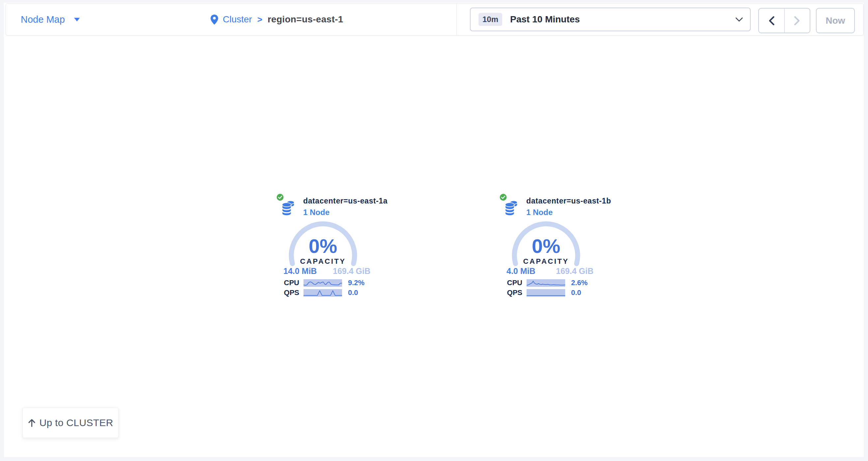 The image size is (868, 461). What do you see at coordinates (277, 20) in the screenshot?
I see `breadcrumb: Cluster > region=us-east-1` at bounding box center [277, 20].